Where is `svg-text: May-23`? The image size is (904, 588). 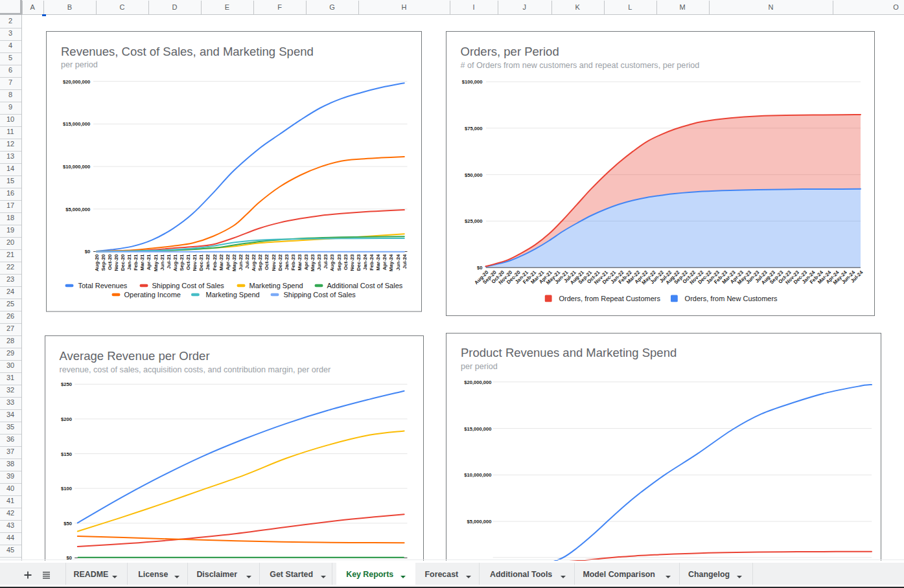 svg-text: May-23 is located at coordinates (312, 263).